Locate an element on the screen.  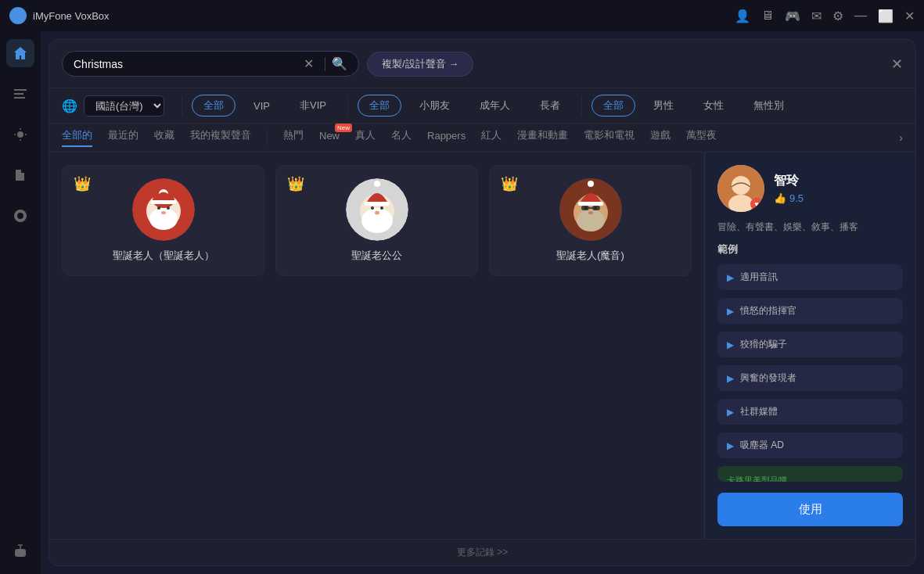
tab-all: 全部的 is located at coordinates (77, 138).